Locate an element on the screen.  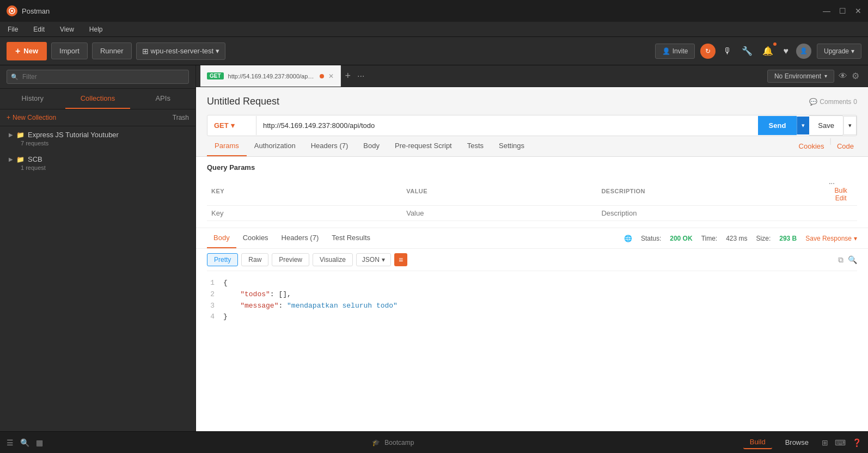
close-tab-icon: ✕ is located at coordinates (331, 76).